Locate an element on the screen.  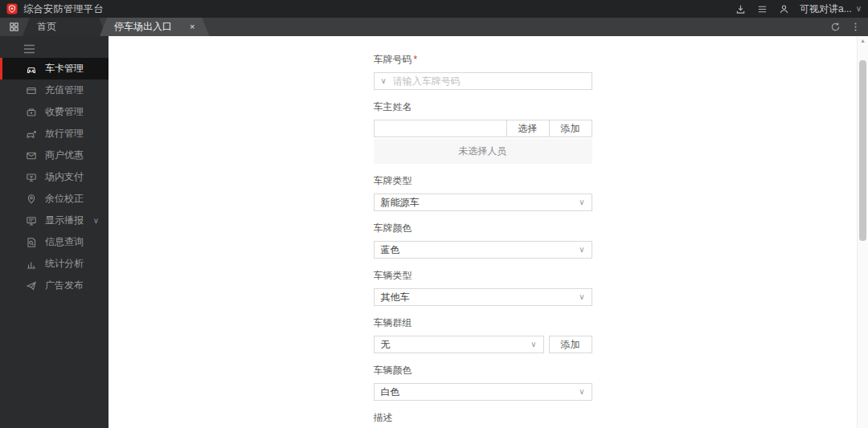
sidebar-item-release-management: 放行管理 is located at coordinates (55, 133).